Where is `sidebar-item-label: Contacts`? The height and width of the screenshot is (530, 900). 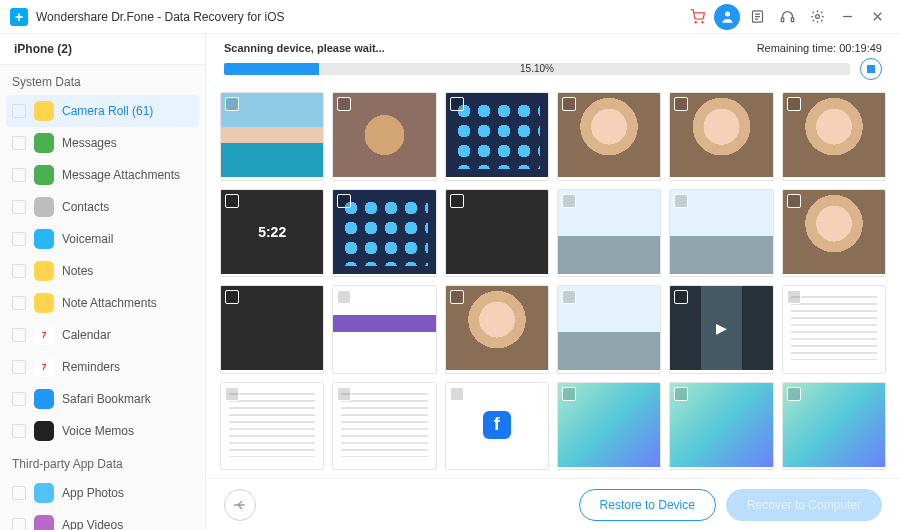 sidebar-item-label: Contacts is located at coordinates (86, 207).